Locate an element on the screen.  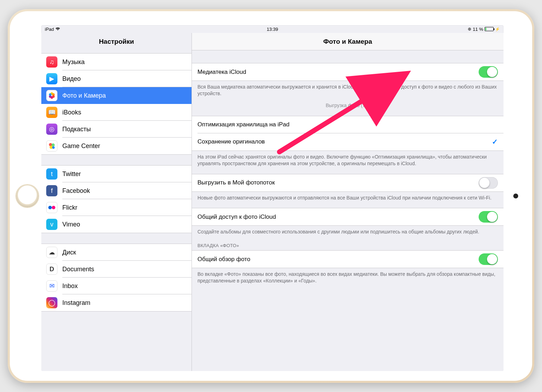
sidebar-item-label: Диск is located at coordinates (69, 253).